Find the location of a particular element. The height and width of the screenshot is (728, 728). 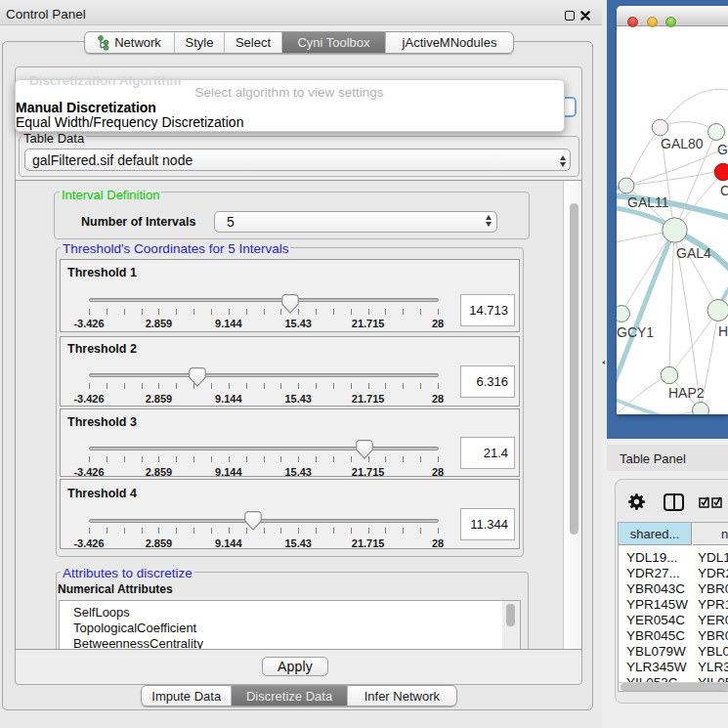

svg-text: GAL80 is located at coordinates (682, 144).